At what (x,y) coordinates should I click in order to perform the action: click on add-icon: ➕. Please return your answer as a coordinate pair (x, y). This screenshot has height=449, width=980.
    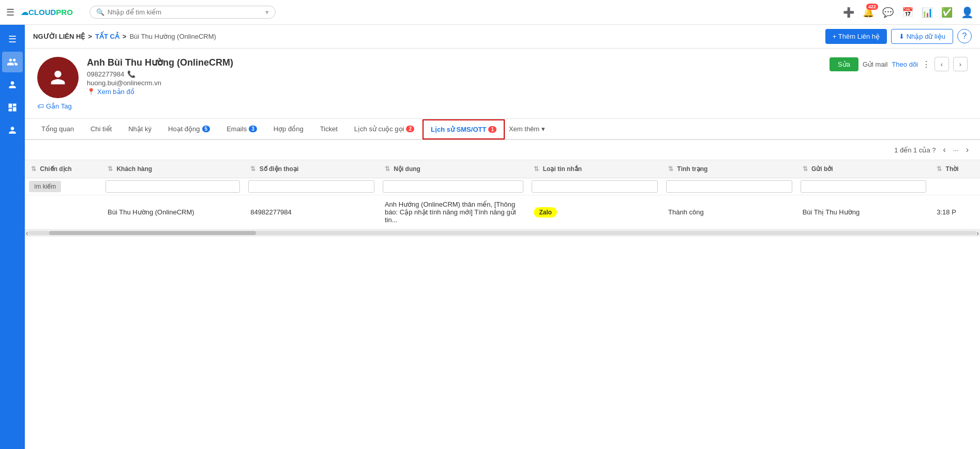
    Looking at the image, I should click on (849, 12).